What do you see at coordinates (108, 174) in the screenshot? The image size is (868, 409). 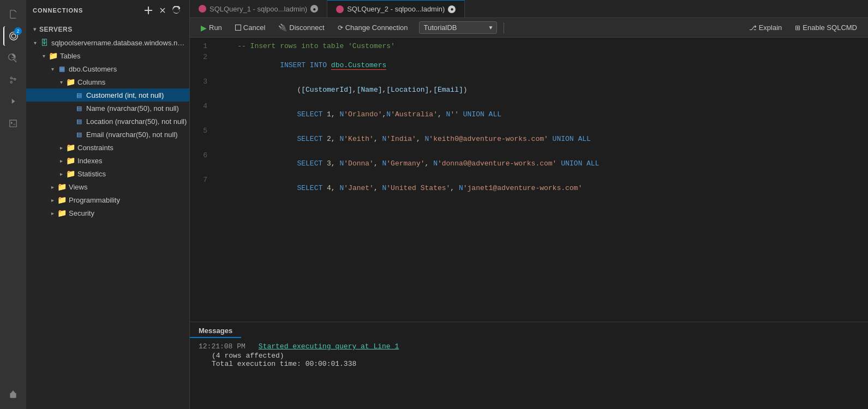 I see `statistics-folder: 📁 Statistics` at bounding box center [108, 174].